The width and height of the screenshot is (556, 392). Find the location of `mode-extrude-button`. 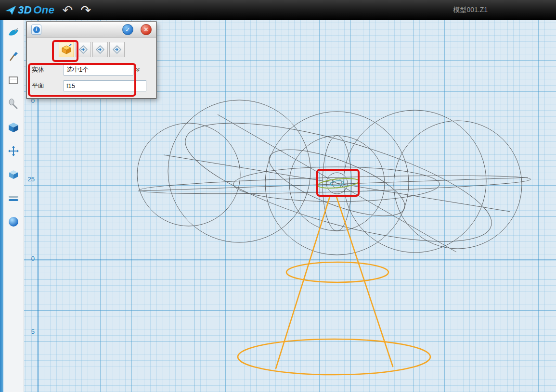

mode-extrude-button is located at coordinates (66, 50).